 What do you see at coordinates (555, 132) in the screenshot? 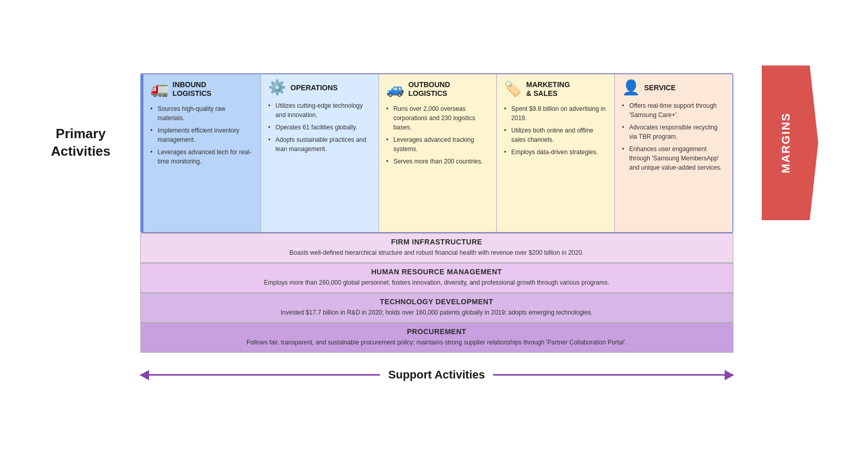
I see `marketing-bullets: Spent $9.8 billion on advertising in 201…` at bounding box center [555, 132].